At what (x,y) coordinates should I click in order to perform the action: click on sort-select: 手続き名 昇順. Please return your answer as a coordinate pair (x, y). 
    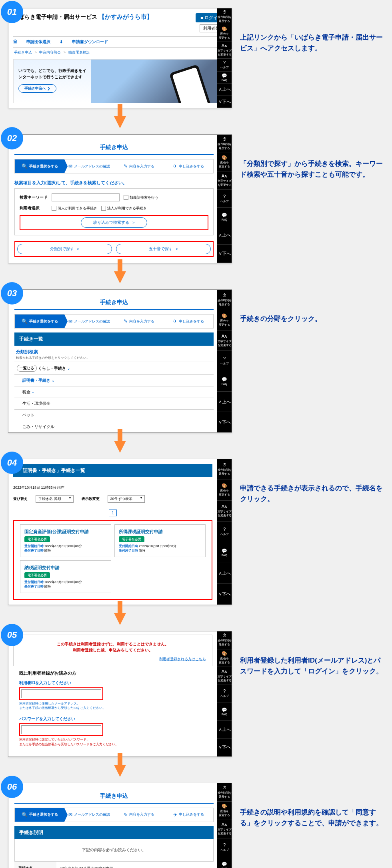
    Looking at the image, I should click on (54, 499).